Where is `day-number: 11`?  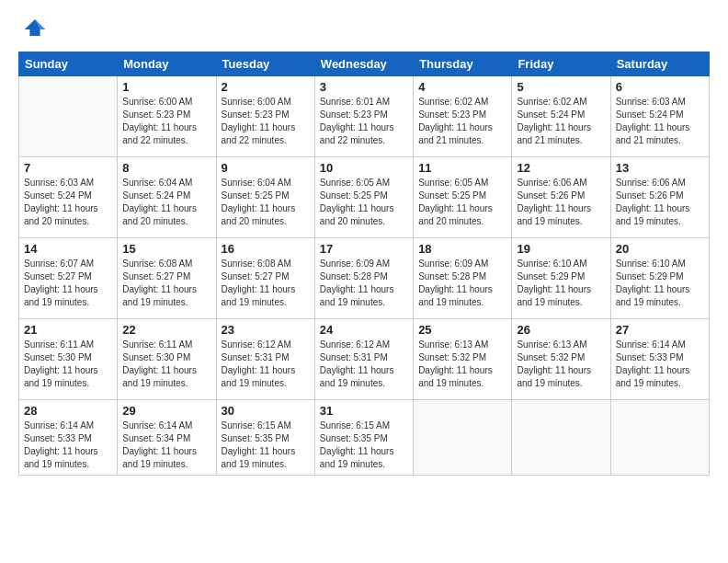 day-number: 11 is located at coordinates (462, 167).